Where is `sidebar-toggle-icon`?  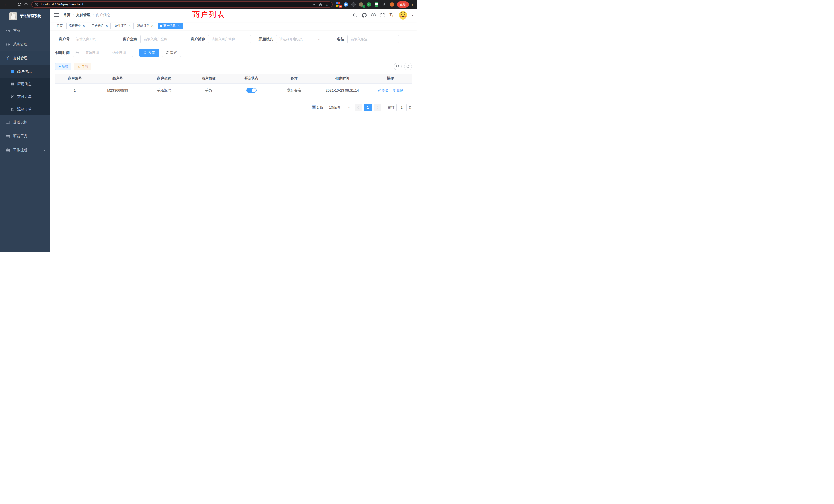 sidebar-toggle-icon is located at coordinates (57, 15).